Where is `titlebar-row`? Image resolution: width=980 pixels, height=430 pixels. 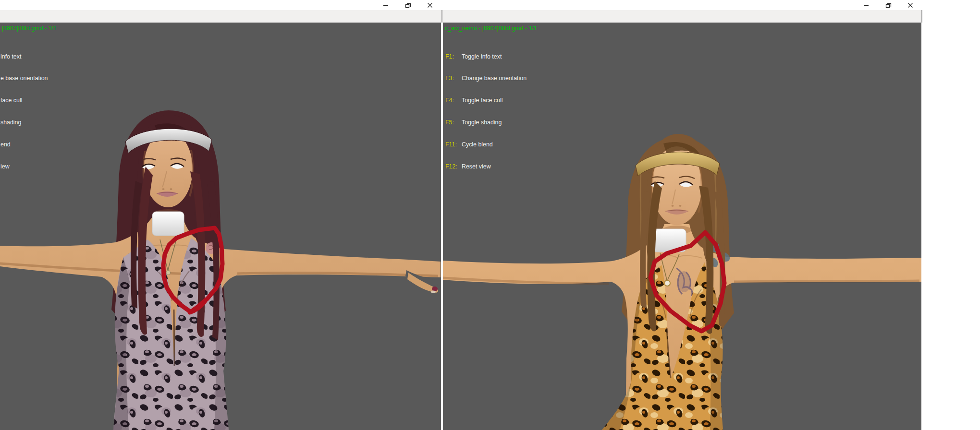 titlebar-row is located at coordinates (490, 5).